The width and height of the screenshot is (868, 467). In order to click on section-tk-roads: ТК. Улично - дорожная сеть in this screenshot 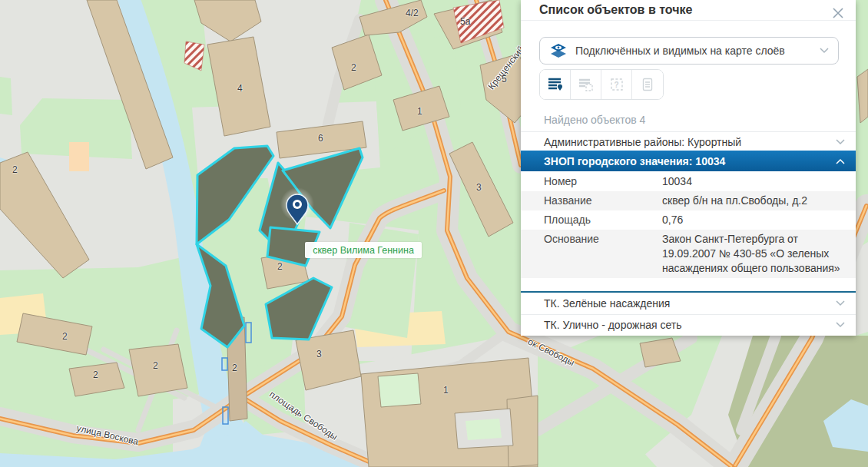, I will do `click(688, 325)`.